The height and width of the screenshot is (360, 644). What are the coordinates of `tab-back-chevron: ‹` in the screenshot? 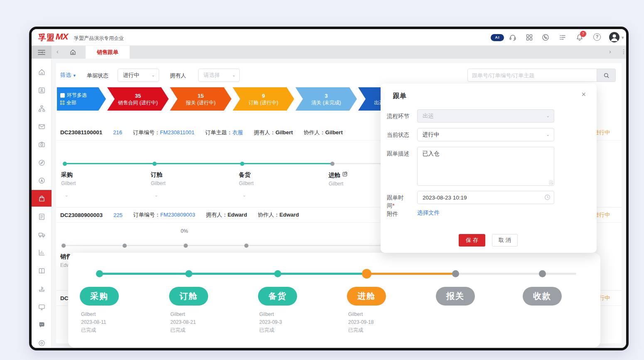 It's located at (57, 52).